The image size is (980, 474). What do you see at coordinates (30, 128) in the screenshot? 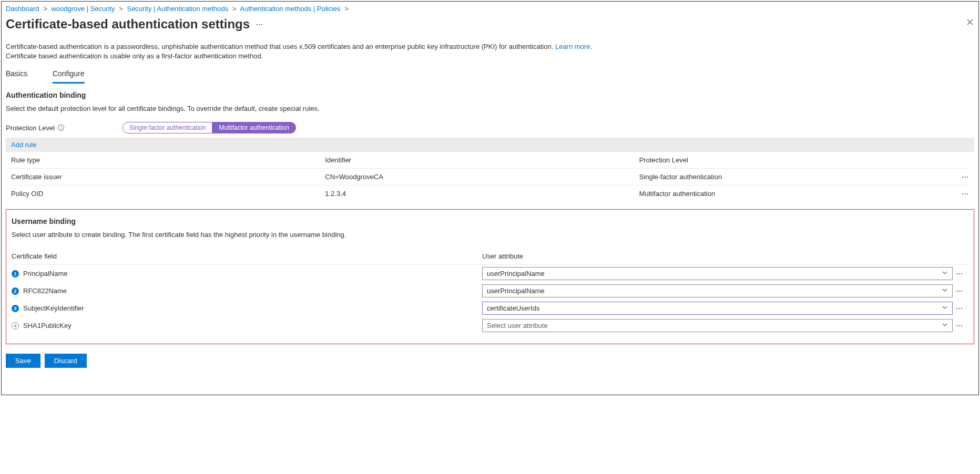
I see `protection-level-label: Protection Level` at bounding box center [30, 128].